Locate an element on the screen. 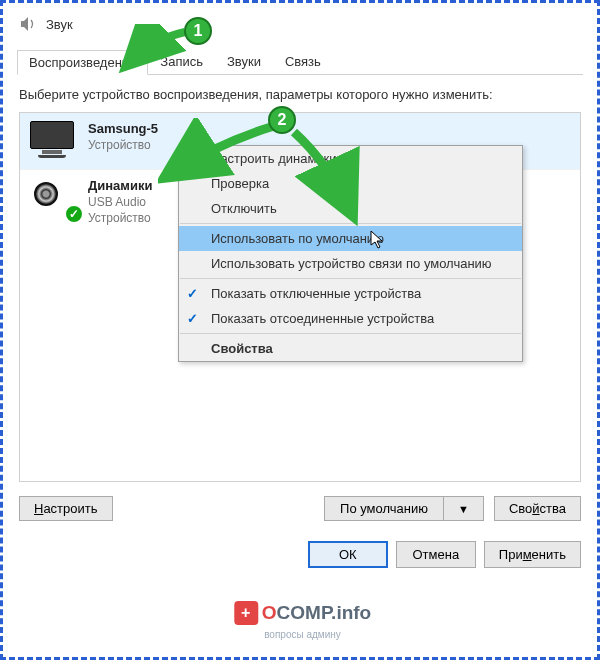 Image resolution: width=605 pixels, height=667 pixels. set-default-button: По умолчанию is located at coordinates (384, 508).